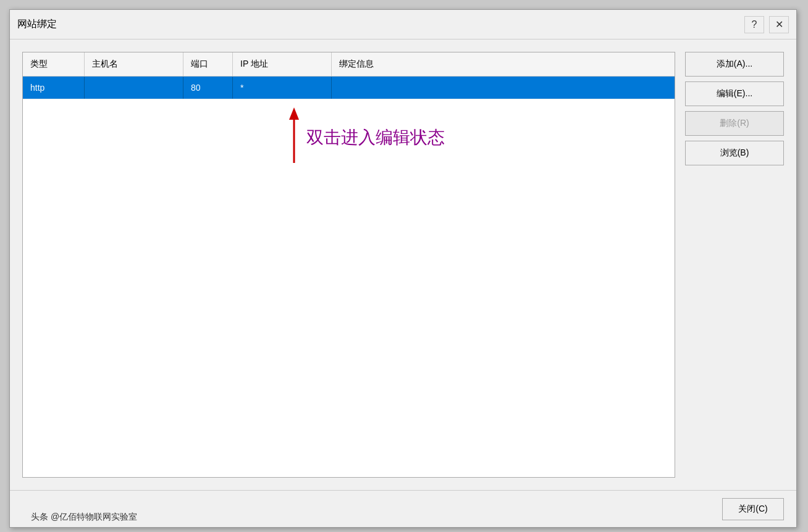  I want to click on table-row: http 80 *, so click(348, 88).